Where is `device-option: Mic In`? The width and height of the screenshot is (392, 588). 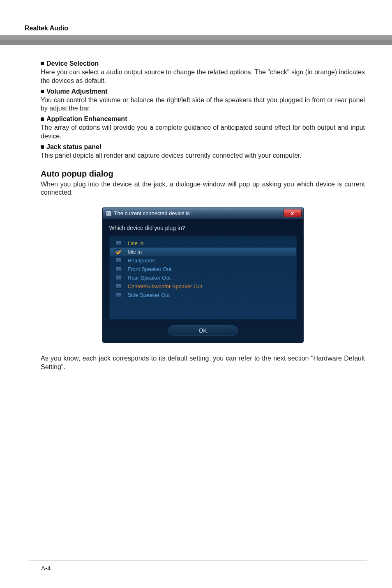
device-option: Mic In is located at coordinates (203, 252).